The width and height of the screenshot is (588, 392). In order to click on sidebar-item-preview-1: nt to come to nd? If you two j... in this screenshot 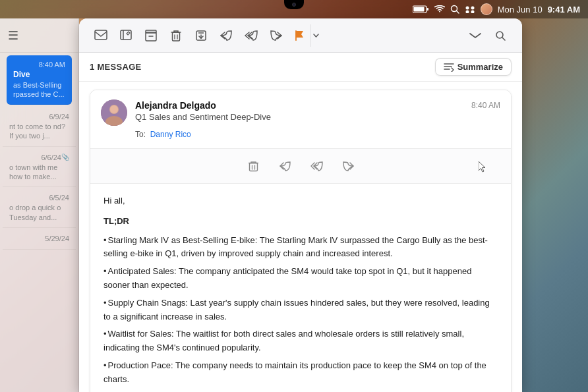, I will do `click(40, 132)`.